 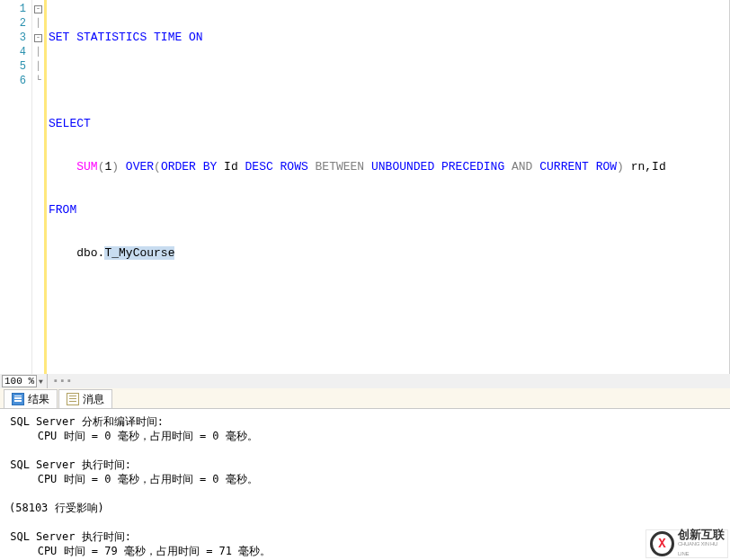 What do you see at coordinates (31, 399) in the screenshot?
I see `tab-results: 结果` at bounding box center [31, 399].